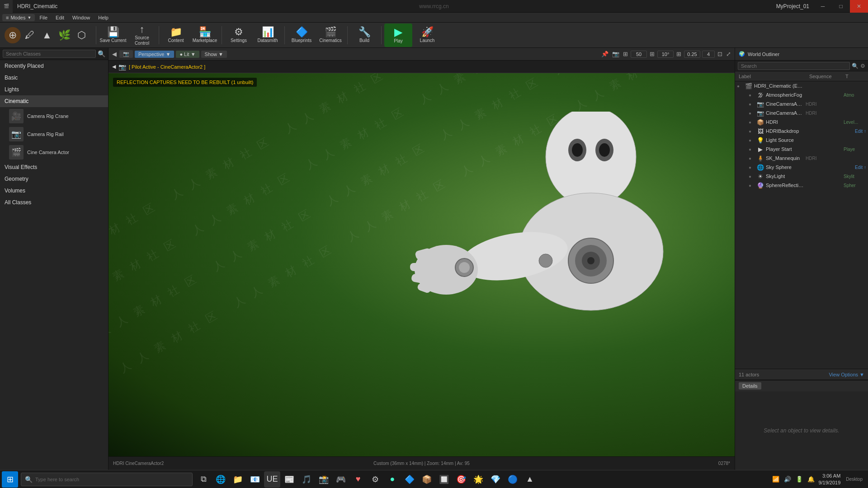  What do you see at coordinates (81, 18) in the screenshot?
I see `menu-window: Window` at bounding box center [81, 18].